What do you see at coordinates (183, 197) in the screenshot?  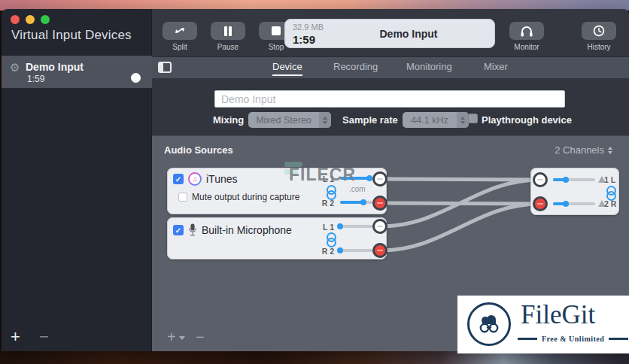 I see `mute-output-checkbox` at bounding box center [183, 197].